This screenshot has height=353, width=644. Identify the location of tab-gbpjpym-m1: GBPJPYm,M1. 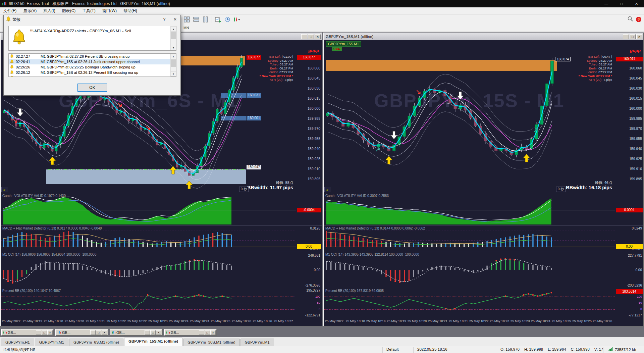
(52, 342).